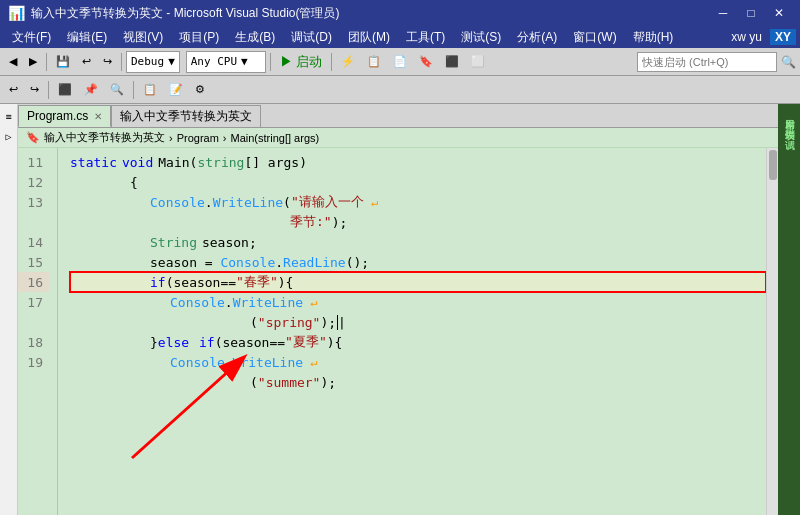 This screenshot has width=800, height=515. I want to click on menu-team: 团队(M), so click(369, 38).